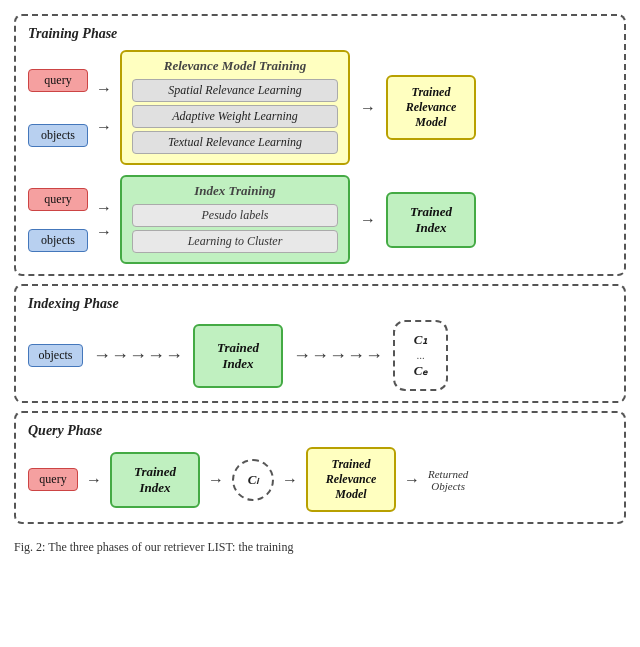 The width and height of the screenshot is (640, 647). Describe the element at coordinates (238, 364) in the screenshot. I see `indexing-trained-index-line2: Index` at that location.